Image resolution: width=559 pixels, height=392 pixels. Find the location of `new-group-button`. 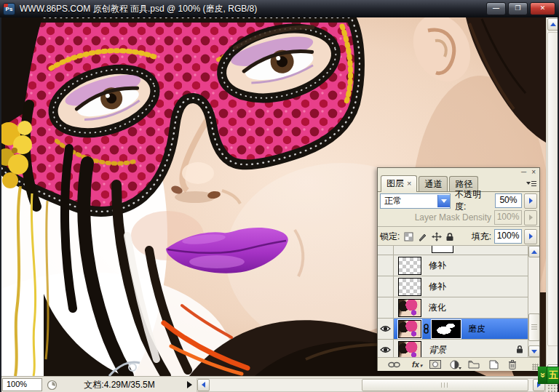

new-group-button is located at coordinates (474, 364).